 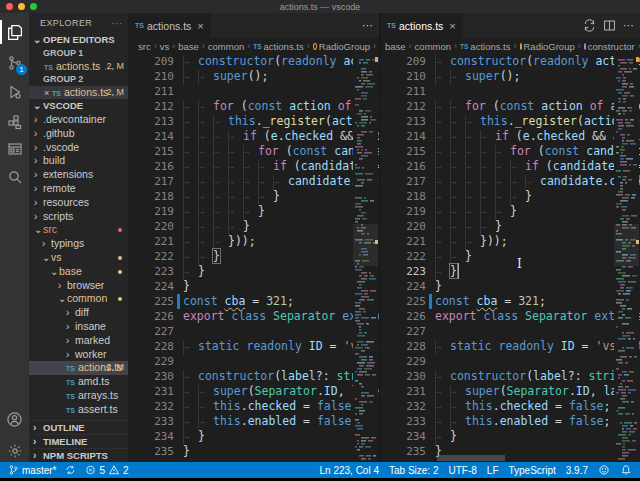 What do you see at coordinates (254, 196) in the screenshot?
I see `code-line-218: 218→→→→→→}` at bounding box center [254, 196].